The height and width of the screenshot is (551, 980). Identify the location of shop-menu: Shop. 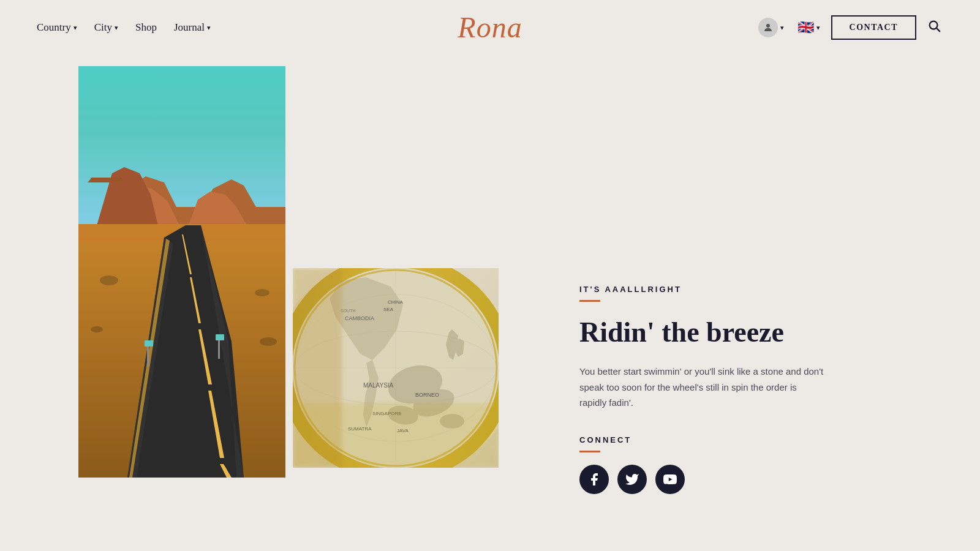
(146, 28).